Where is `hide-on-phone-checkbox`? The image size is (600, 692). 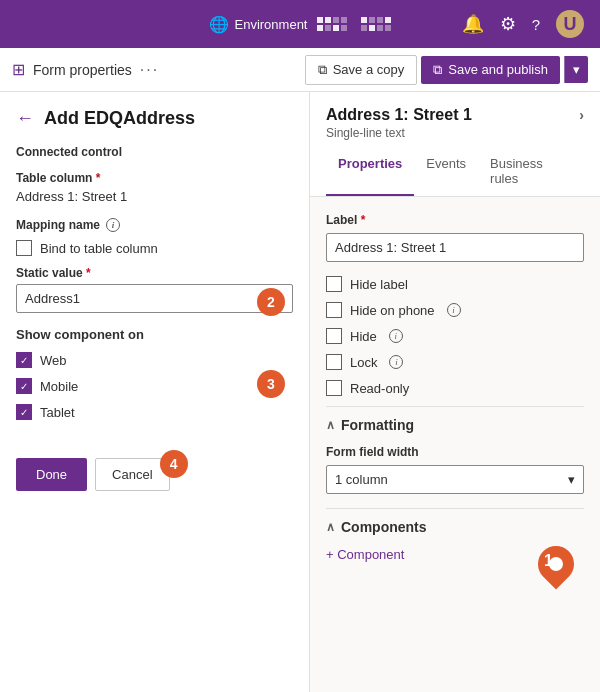
hide-on-phone-checkbox is located at coordinates (334, 310).